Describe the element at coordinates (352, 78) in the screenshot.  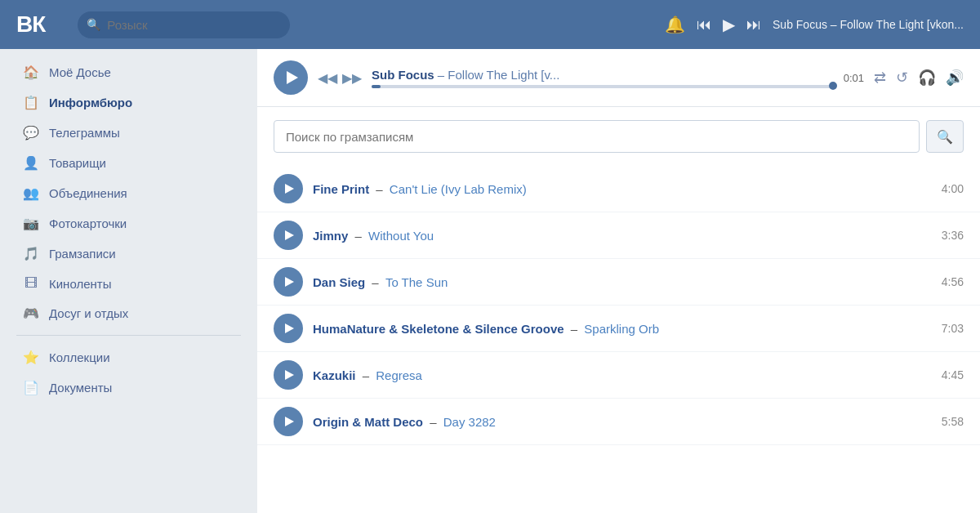
I see `player-next-button: ▶▶` at that location.